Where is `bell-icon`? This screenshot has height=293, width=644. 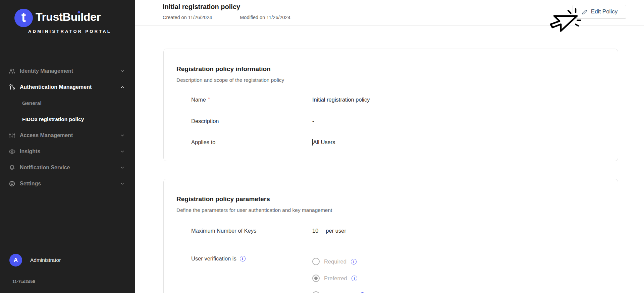
bell-icon is located at coordinates (12, 168).